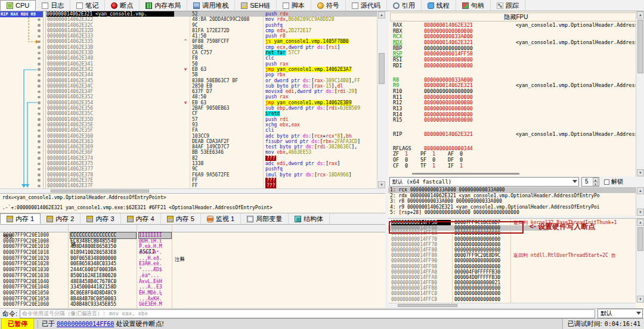 The width and height of the screenshot is (644, 329). I want to click on dump-row: 00007FF9C20E102000F0658348000000...H.eð., so click(193, 259).